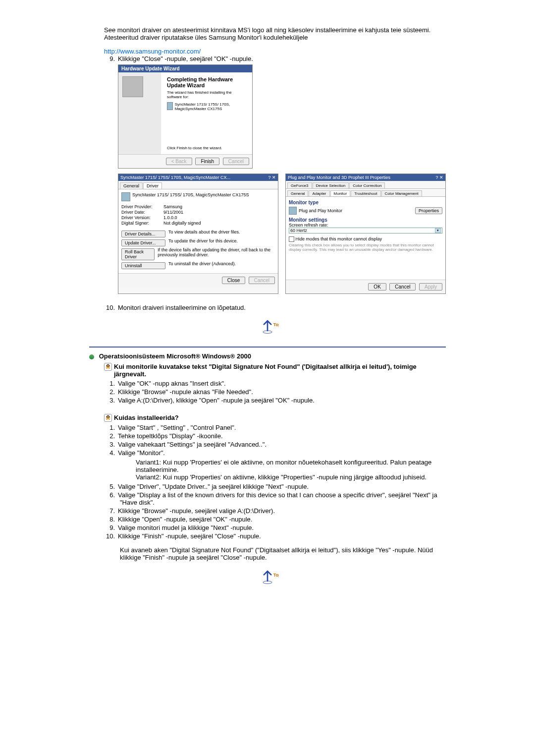 The image size is (535, 756). Describe the element at coordinates (147, 418) in the screenshot. I see `install-heading: Kuidas installeerida?` at that location.